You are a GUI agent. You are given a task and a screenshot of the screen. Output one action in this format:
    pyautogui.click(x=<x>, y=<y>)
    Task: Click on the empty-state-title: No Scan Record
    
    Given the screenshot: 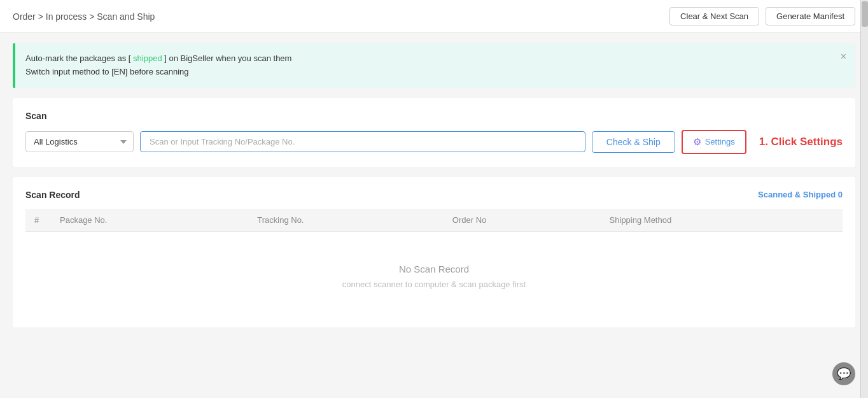 What is the action you would take?
    pyautogui.click(x=434, y=269)
    